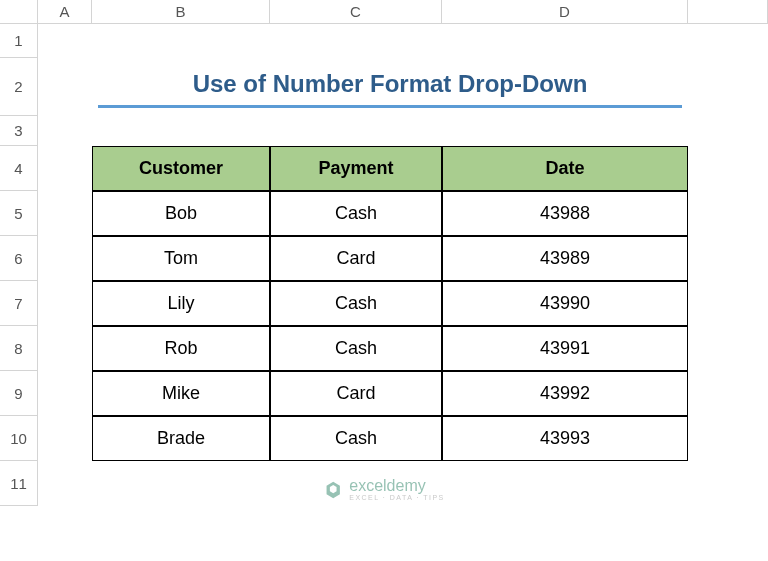 The height and width of the screenshot is (561, 768). Describe the element at coordinates (65, 348) in the screenshot. I see `cell-a8` at that location.